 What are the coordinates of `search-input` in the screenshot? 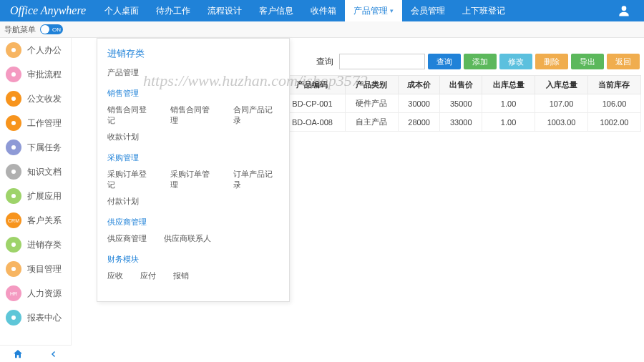 It's located at (382, 62).